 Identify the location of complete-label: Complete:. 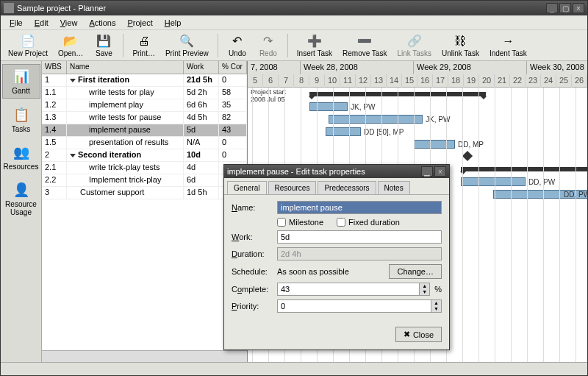
(252, 289).